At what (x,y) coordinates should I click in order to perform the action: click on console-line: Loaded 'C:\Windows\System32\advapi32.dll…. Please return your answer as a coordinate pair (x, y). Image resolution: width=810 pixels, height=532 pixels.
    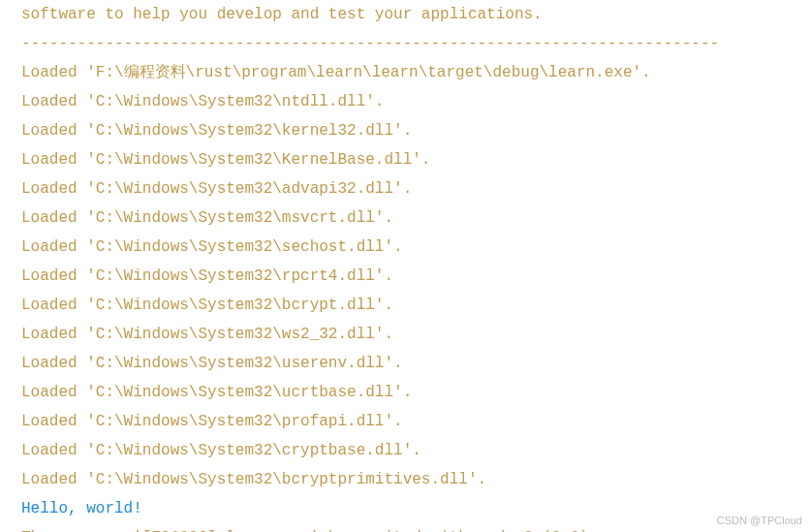
    Looking at the image, I should click on (416, 189).